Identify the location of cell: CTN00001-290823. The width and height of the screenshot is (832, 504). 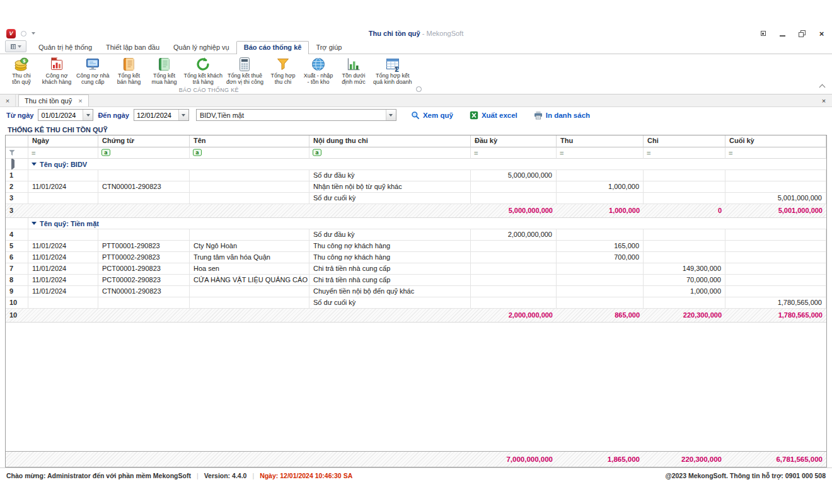
(144, 187).